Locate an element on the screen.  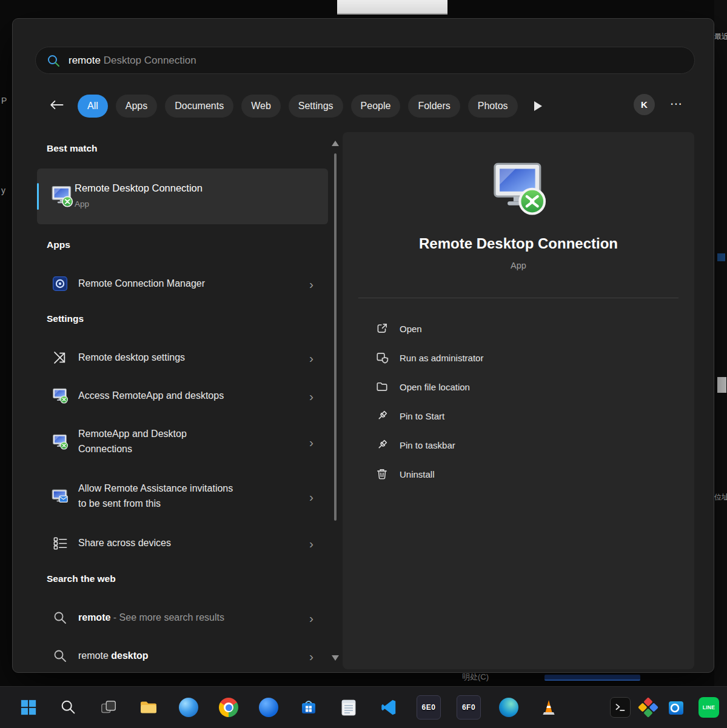
blue-circle-icon is located at coordinates (269, 707).